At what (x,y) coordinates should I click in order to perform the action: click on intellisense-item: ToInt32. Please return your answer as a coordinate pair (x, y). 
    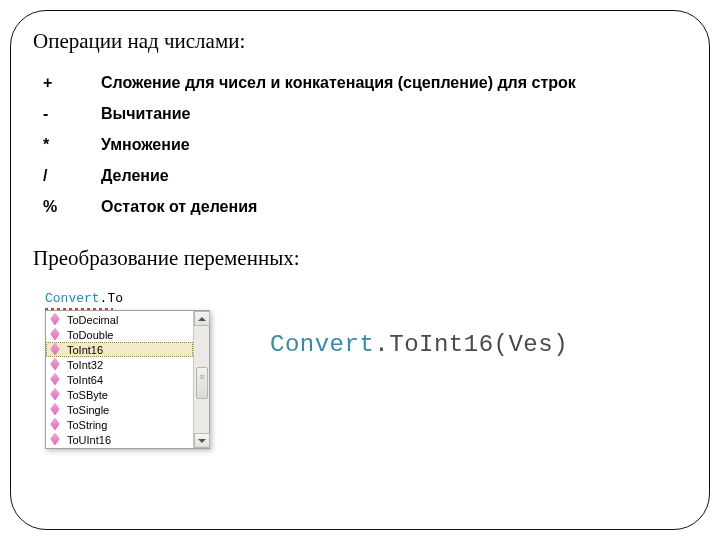
    Looking at the image, I should click on (120, 364).